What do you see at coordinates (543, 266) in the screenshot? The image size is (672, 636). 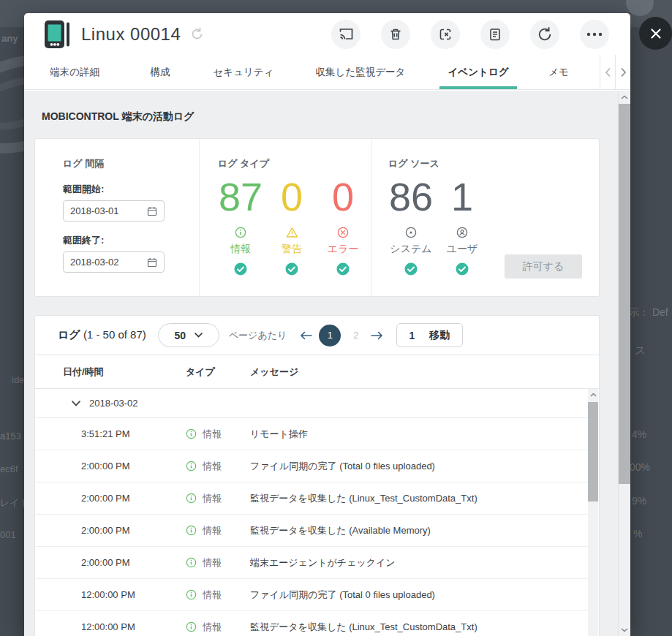 I see `apply-filter-button: 許可する` at bounding box center [543, 266].